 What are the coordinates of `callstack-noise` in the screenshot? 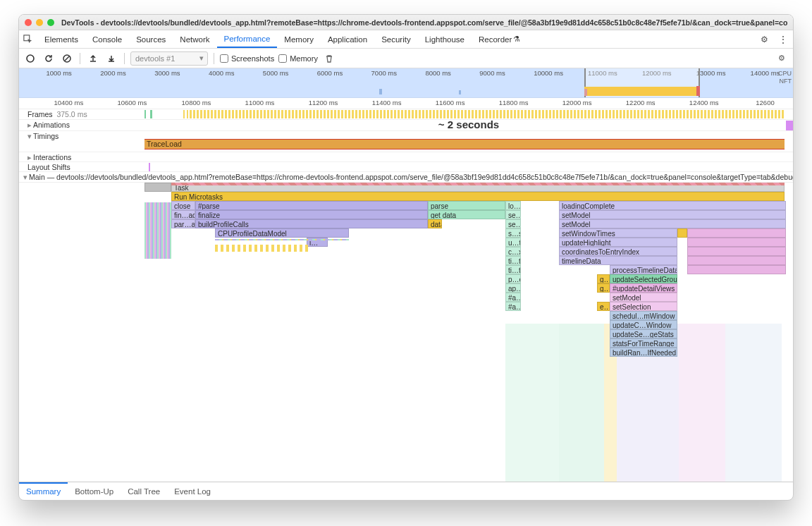 It's located at (282, 245).